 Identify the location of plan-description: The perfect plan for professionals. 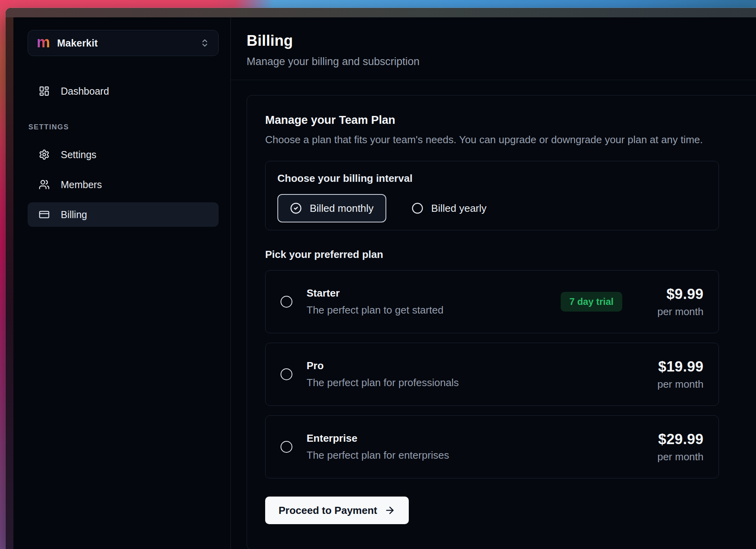
(470, 383).